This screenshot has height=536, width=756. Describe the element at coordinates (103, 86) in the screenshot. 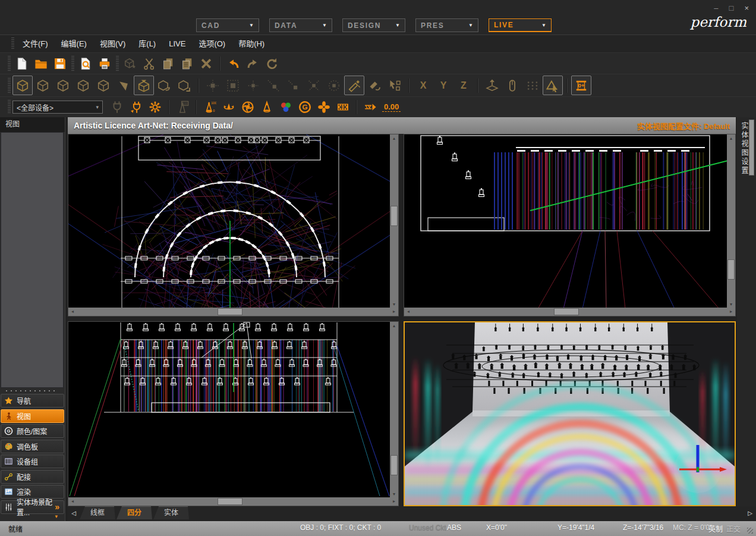

I see `view-side-button` at that location.